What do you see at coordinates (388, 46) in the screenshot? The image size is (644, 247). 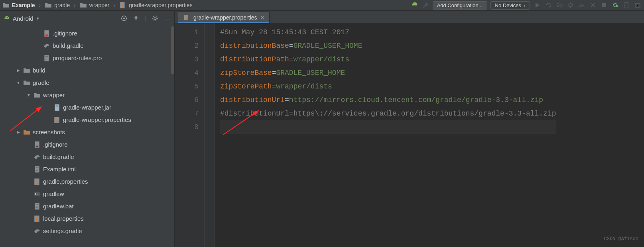 I see `code-line: distributionBase=GRADLE_USER_HOME` at bounding box center [388, 46].